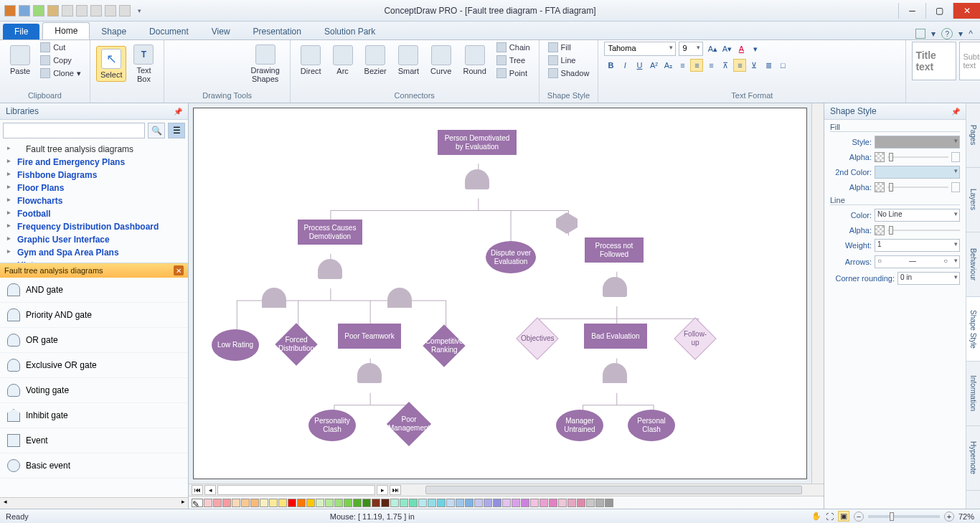  Describe the element at coordinates (477, 142) in the screenshot. I see `diagram-event: Person Demotivated by Evaluation` at that location.